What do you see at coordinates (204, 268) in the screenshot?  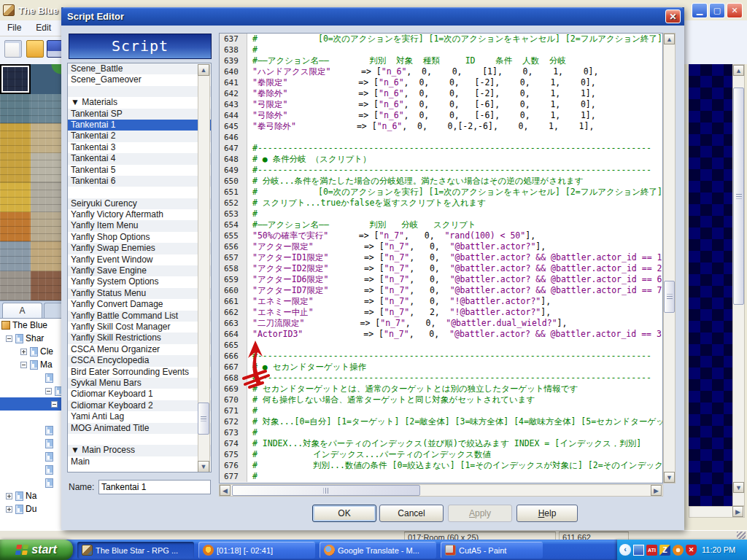 I see `list-scrollbar: ▲ ▼` at bounding box center [204, 268].